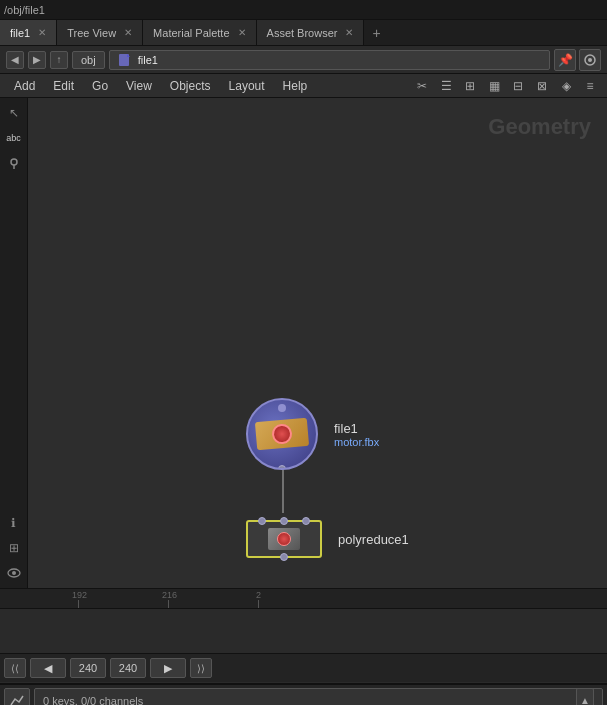  Describe the element at coordinates (304, 632) in the screenshot. I see `timeline-content` at that location.